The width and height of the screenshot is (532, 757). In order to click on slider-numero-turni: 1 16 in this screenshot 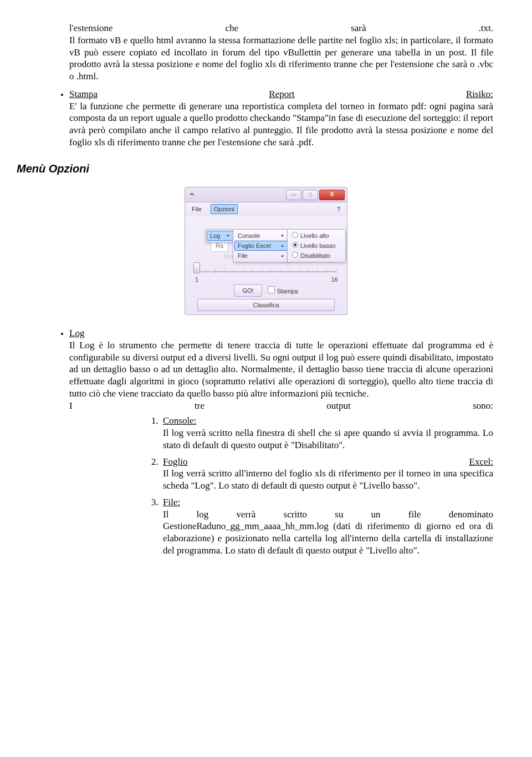, I will do `click(266, 272)`.